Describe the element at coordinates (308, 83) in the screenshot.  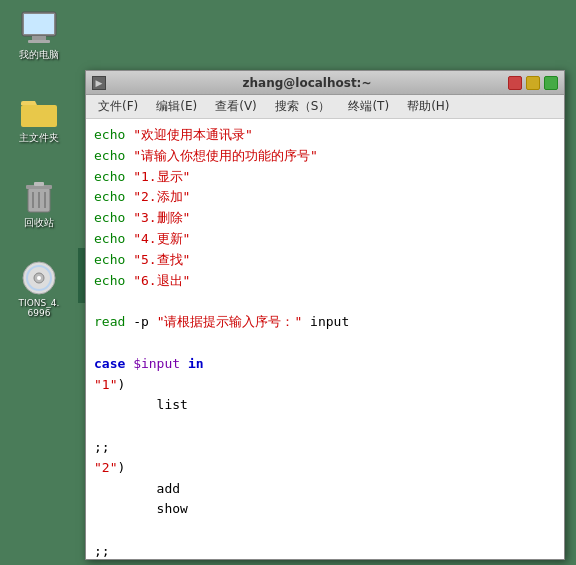
I see `window-title: zhang@localhost:~` at that location.